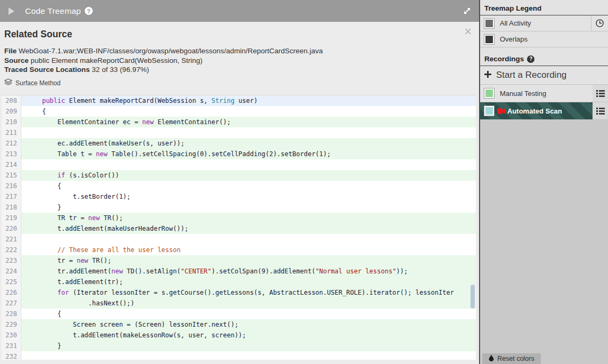 The width and height of the screenshot is (608, 364). Describe the element at coordinates (239, 335) in the screenshot. I see `code-line: 230 t.addElement(makeLessonRow(s, user, …` at that location.